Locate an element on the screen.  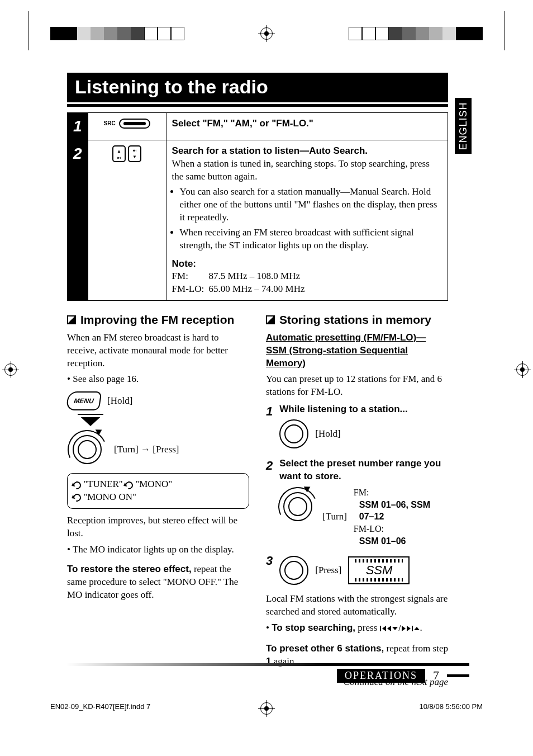
note-value: 65.00 MHz – 74.00 MHz is located at coordinates (257, 290).